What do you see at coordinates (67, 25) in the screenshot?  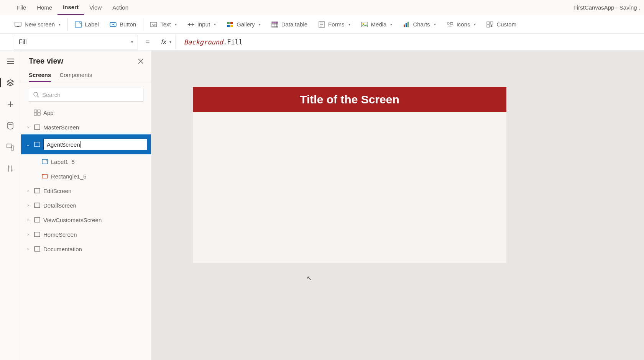 I see `separator` at bounding box center [67, 25].